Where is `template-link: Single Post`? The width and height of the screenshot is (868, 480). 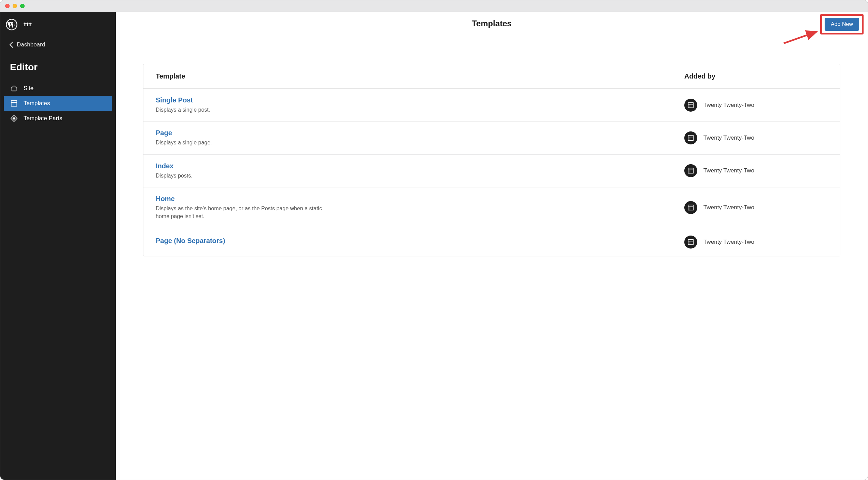
template-link: Single Post is located at coordinates (420, 100).